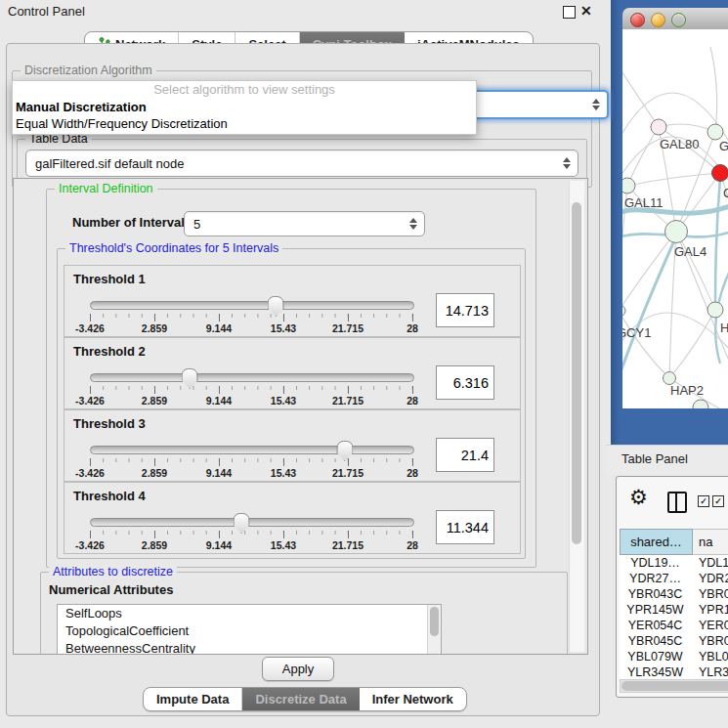 This screenshot has width=728, height=728. Describe the element at coordinates (244, 107) in the screenshot. I see `dropdown-option-manual: Manual Discretization` at that location.